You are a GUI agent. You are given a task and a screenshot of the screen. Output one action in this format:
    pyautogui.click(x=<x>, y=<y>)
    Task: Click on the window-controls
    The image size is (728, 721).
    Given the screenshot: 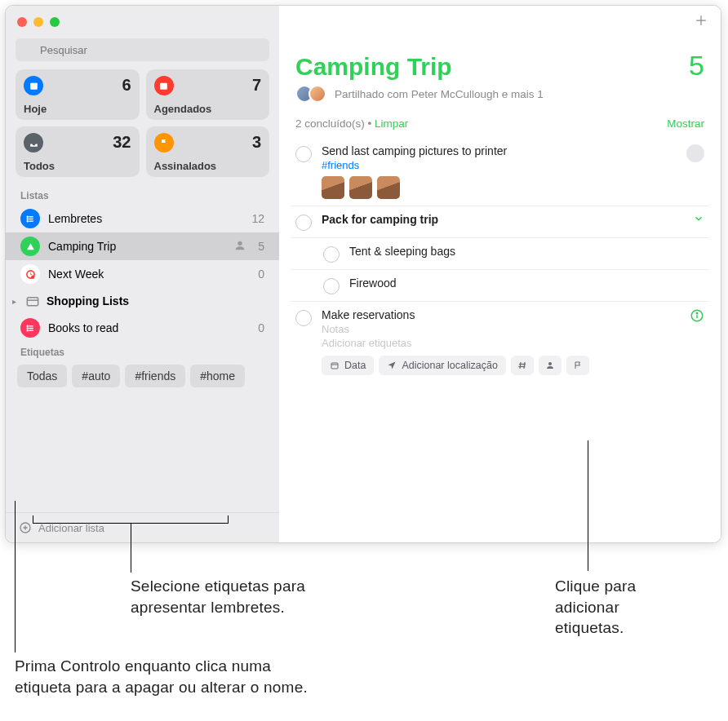 What is the action you would take?
    pyautogui.click(x=142, y=25)
    